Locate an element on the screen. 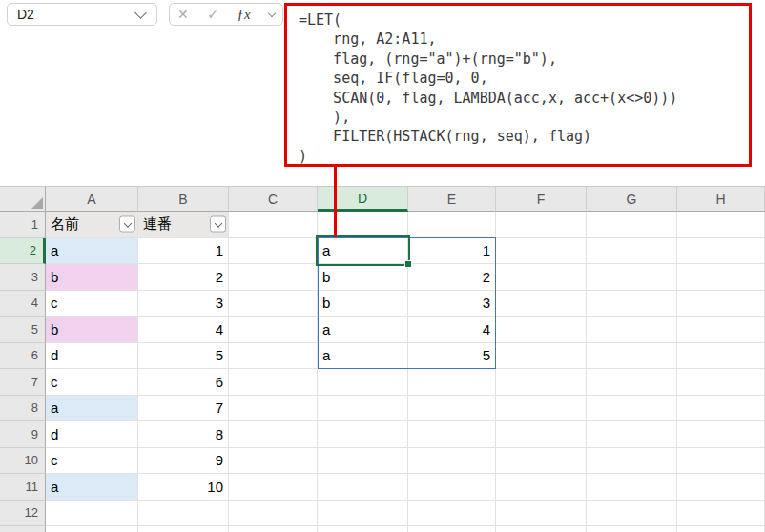  cell-F12 is located at coordinates (542, 514).